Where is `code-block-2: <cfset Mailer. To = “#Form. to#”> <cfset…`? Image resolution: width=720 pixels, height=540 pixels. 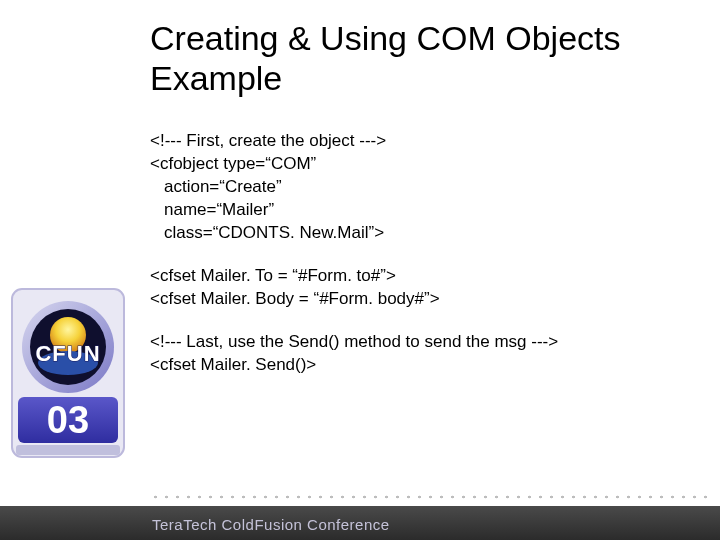 code-block-2: <cfset Mailer. To = “#Form. to#”> <cfset… is located at coordinates (420, 288).